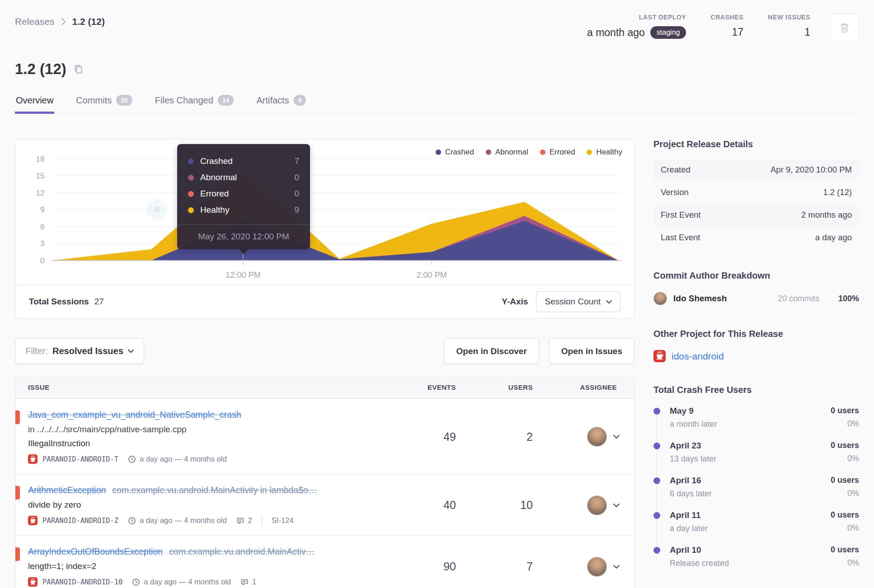 This screenshot has width=874, height=588. What do you see at coordinates (668, 33) in the screenshot?
I see `environment-badge: staging` at bounding box center [668, 33].